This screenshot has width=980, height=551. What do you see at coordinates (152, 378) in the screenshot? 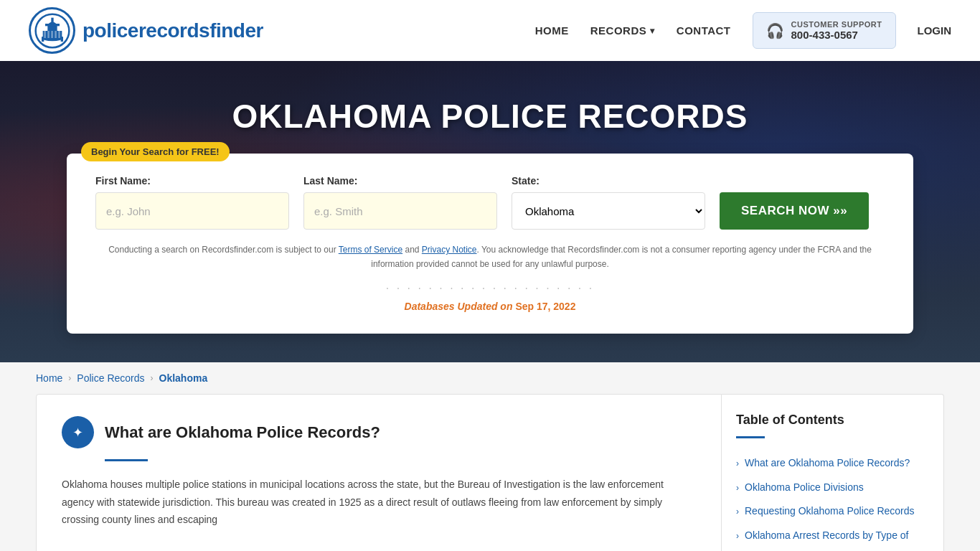
I see `breadcrumb-sep-2: ›` at bounding box center [152, 378].